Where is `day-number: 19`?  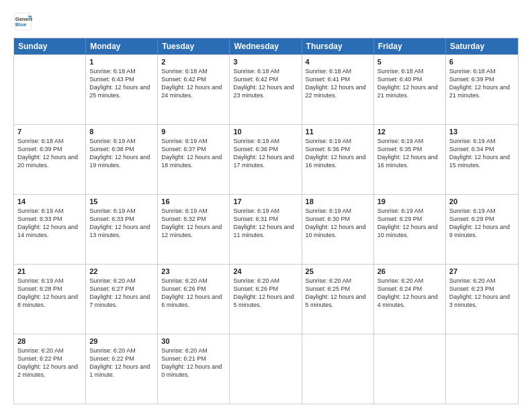 day-number: 19 is located at coordinates (410, 201).